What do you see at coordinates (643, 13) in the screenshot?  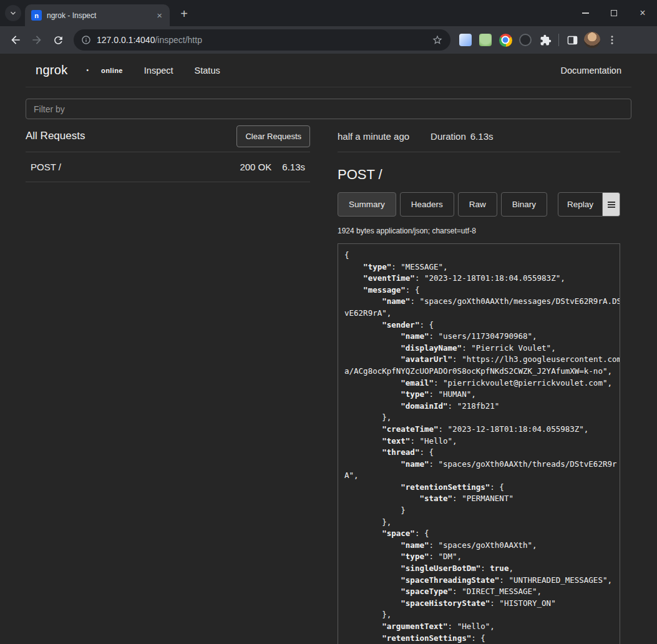 I see `close-button: ×` at bounding box center [643, 13].